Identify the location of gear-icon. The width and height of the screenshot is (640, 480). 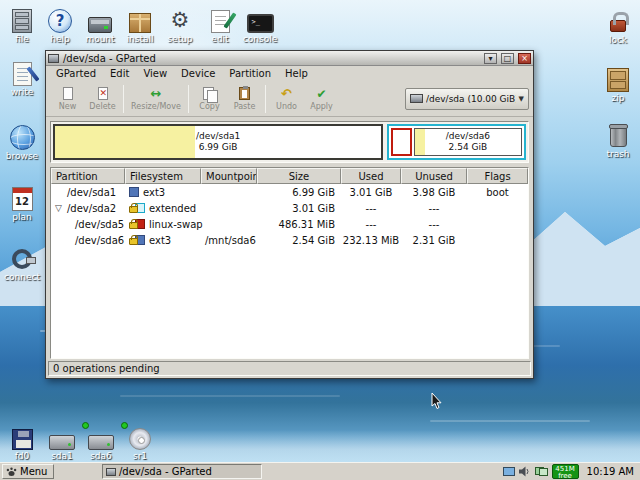
(180, 18).